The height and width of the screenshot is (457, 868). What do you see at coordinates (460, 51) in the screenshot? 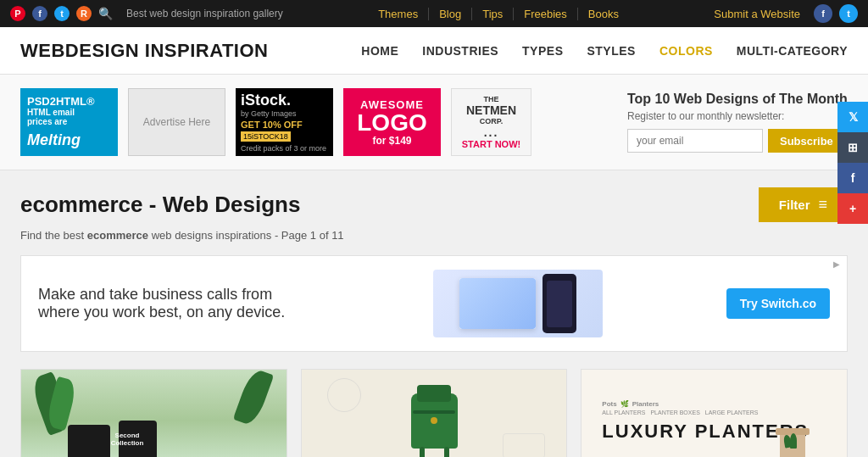
I see `nav-industries: INDUSTRIES` at bounding box center [460, 51].